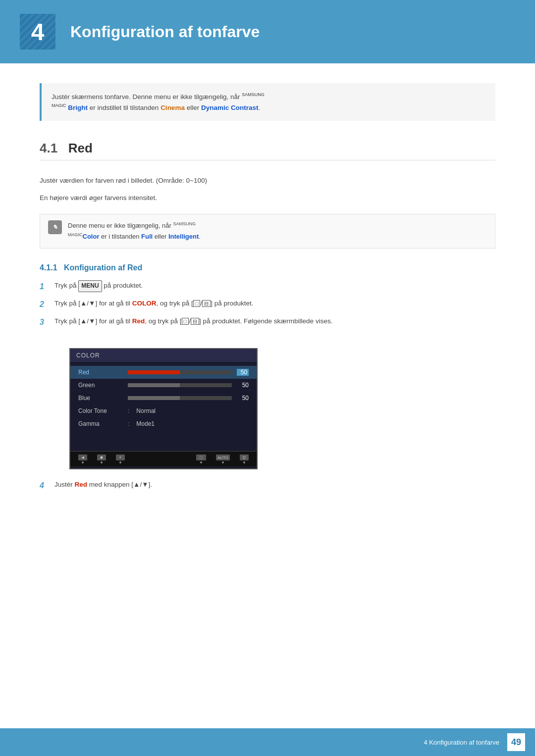 Image resolution: width=535 pixels, height=756 pixels. I want to click on osd-btn-auto: AUTO, so click(223, 459).